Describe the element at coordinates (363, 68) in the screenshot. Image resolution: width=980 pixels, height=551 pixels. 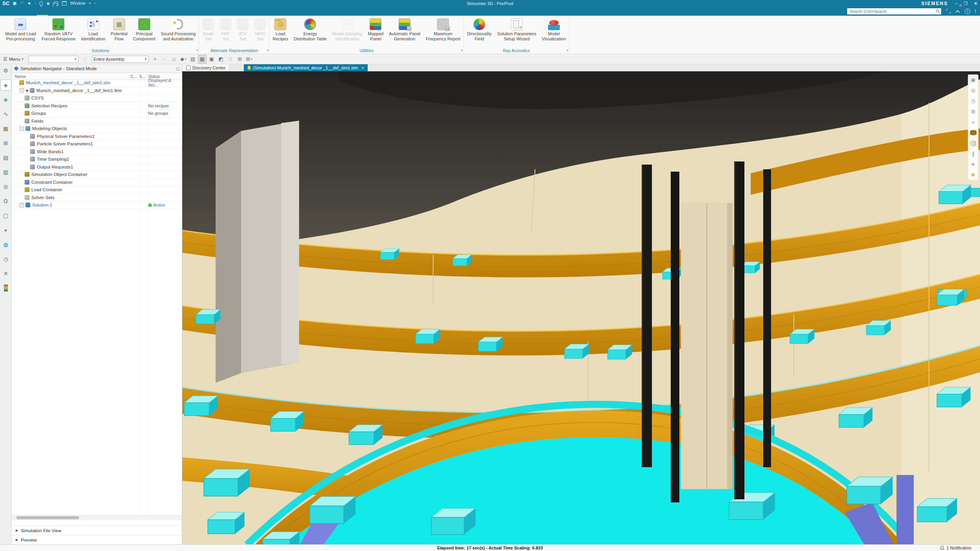
I see `close-tab-icon: ×` at that location.